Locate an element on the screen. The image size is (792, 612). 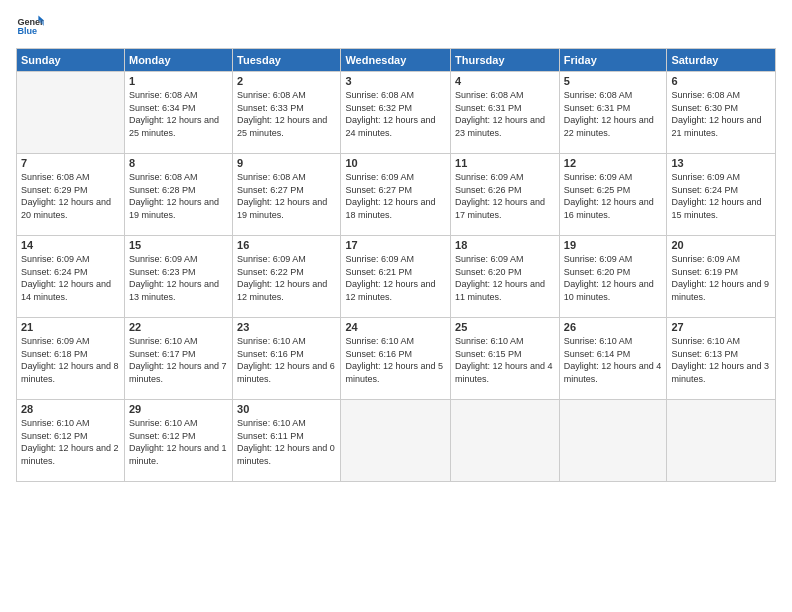
day-info: Sunrise: 6:10 AMSunset: 6:14 PMDaylight:… is located at coordinates (614, 360).